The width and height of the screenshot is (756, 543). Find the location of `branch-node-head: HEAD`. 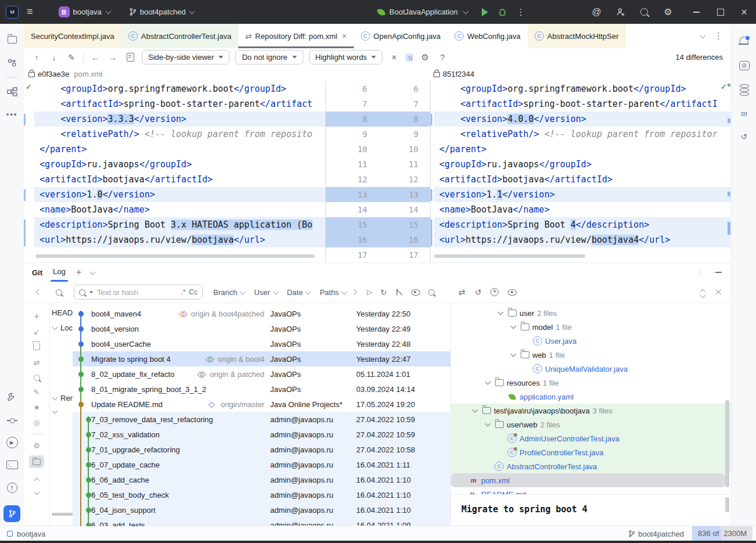

branch-node-head: HEAD is located at coordinates (62, 312).